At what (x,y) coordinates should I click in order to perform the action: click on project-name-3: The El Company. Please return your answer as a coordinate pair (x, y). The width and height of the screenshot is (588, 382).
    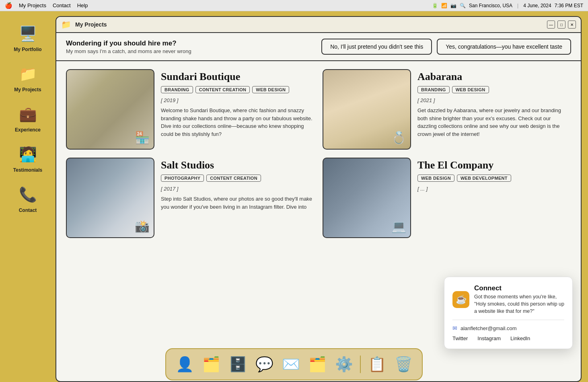
    Looking at the image, I should click on (494, 165).